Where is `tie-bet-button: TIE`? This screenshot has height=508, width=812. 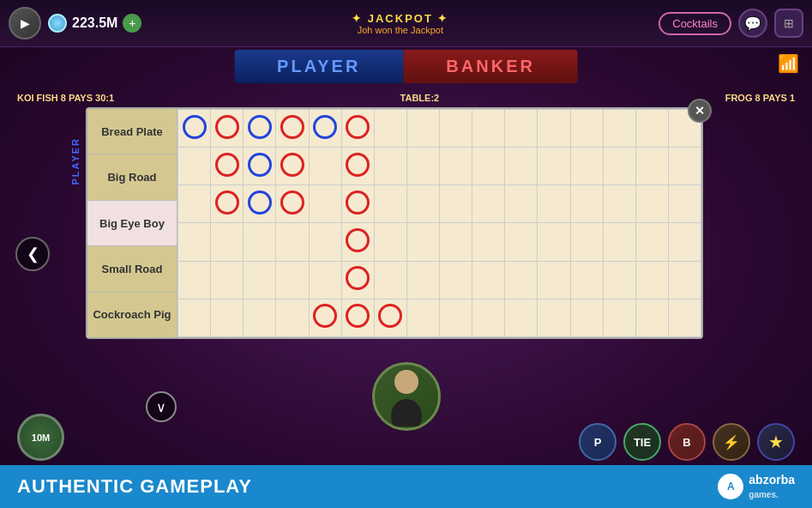
tie-bet-button: TIE is located at coordinates (642, 442).